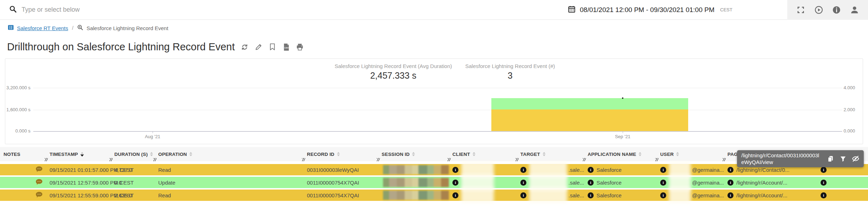  Describe the element at coordinates (79, 170) in the screenshot. I see `cell-timestamp: 09/15/2021 01:01:57.000 PM CEST` at that location.